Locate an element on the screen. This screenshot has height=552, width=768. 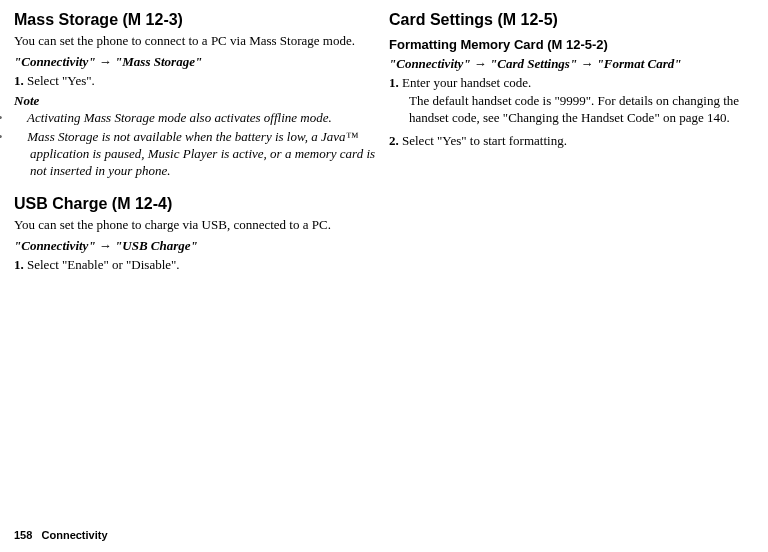
usb-charge-section: USB Charge (M 12-4) You can set the phon… is located at coordinates (196, 234).